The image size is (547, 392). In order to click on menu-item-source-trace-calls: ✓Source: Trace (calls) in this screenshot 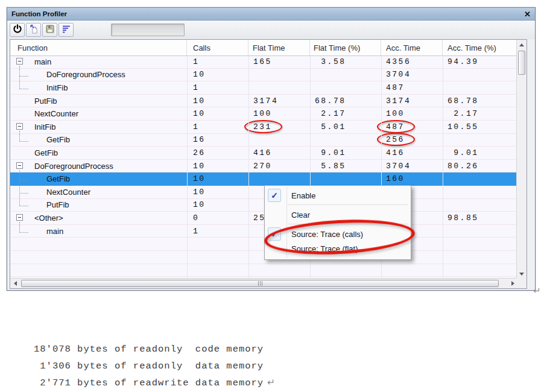, I will do `click(338, 234)`.